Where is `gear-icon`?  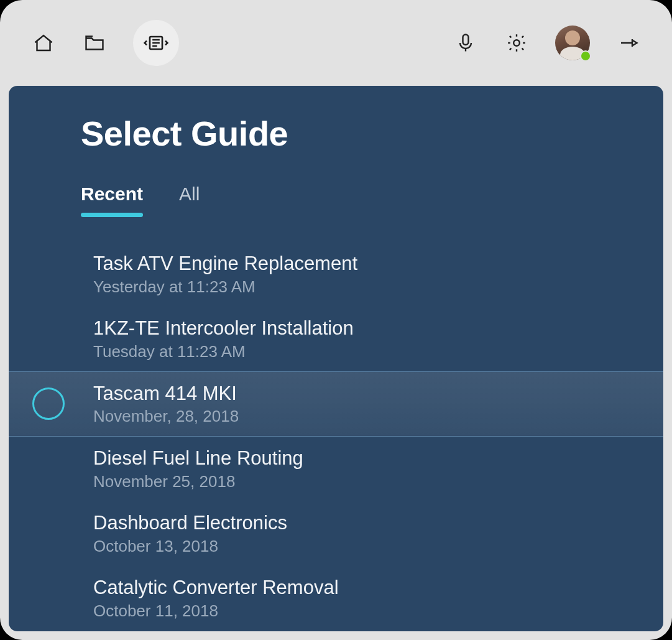 gear-icon is located at coordinates (517, 43).